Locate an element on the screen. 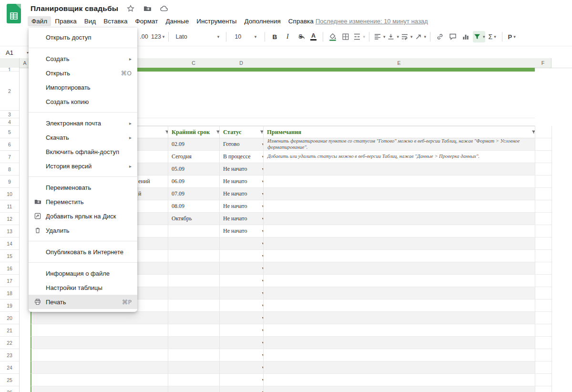 This screenshot has width=572, height=392. row-header: 2 is located at coordinates (10, 91).